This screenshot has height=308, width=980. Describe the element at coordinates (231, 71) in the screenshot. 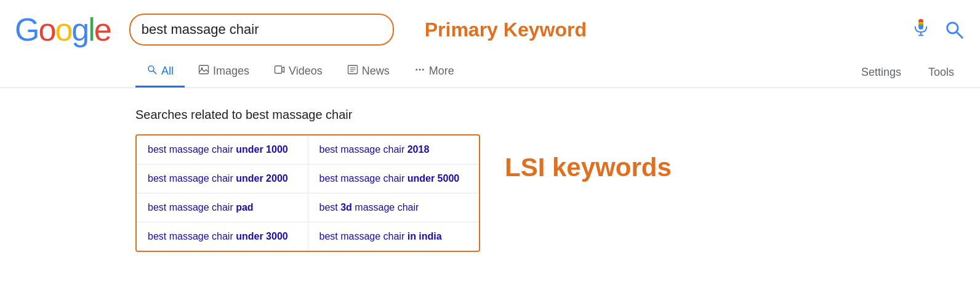

I see `nav-images-label: Images` at that location.